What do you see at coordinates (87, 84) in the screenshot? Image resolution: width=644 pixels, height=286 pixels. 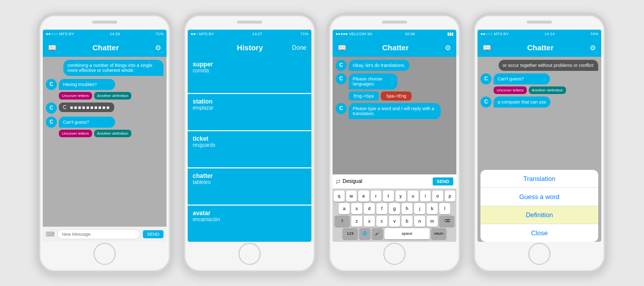 I see `bubble-having-troubles: Having troubles?` at bounding box center [87, 84].